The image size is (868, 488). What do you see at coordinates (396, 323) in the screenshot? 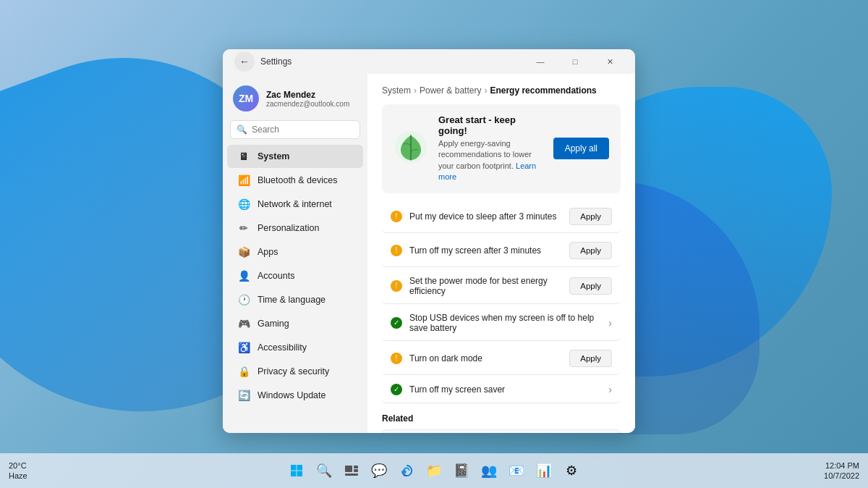
I see `status-icon-usb: ✓` at bounding box center [396, 323].